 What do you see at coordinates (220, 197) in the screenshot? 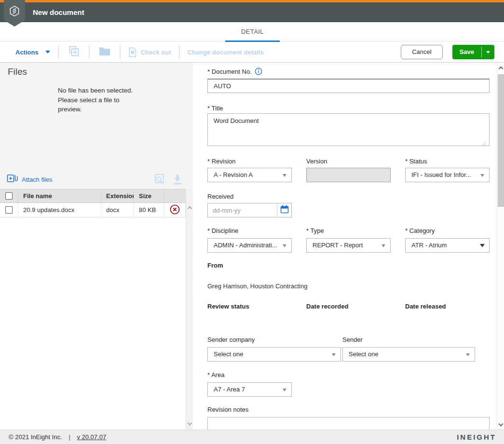
I see `received-label: Received` at bounding box center [220, 197].